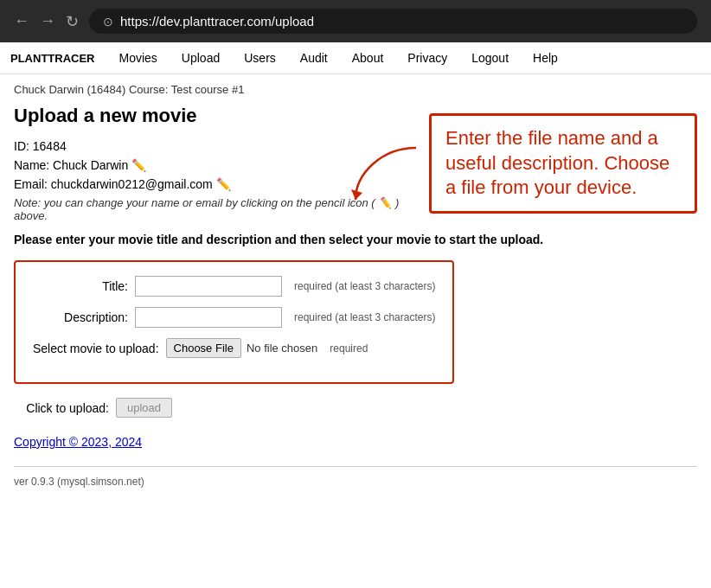 The image size is (711, 588). I want to click on user-info: Chuck Darwin (16484) Course: Test course…, so click(356, 90).